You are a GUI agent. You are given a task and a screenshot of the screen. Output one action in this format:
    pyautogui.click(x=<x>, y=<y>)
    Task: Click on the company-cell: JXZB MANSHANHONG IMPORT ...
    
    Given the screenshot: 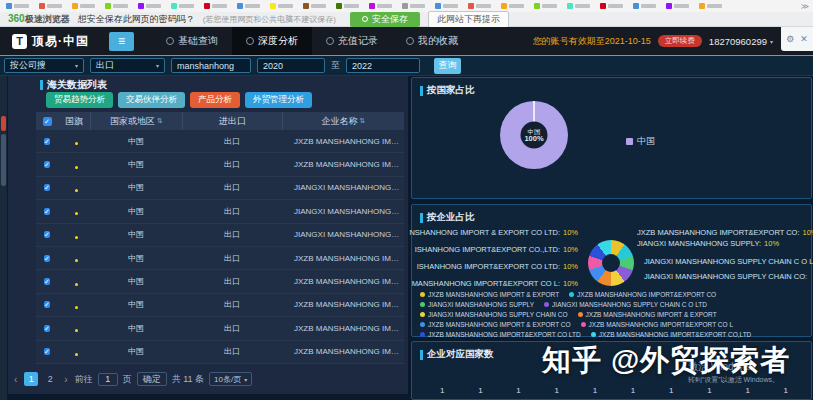 What is the action you would take?
    pyautogui.click(x=343, y=258)
    